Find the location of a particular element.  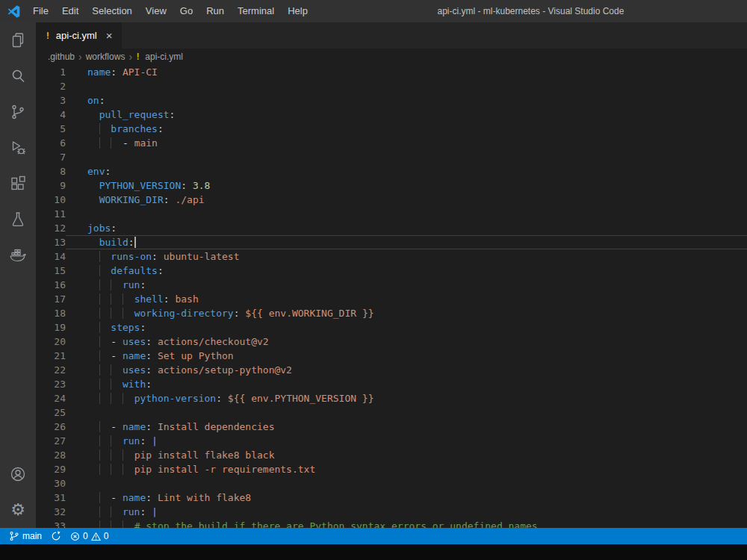

tab-bar: ! api-ci.yml × is located at coordinates (391, 36).